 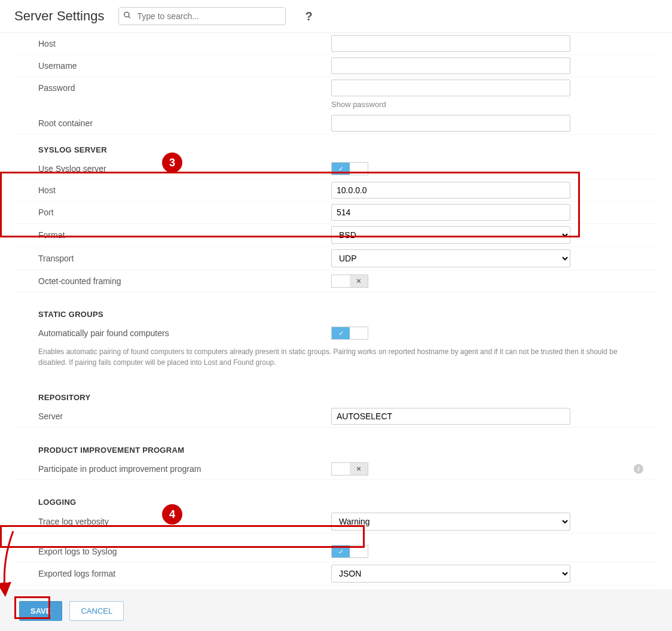 What do you see at coordinates (451, 235) in the screenshot?
I see `select-syslog-format: BSD` at bounding box center [451, 235].